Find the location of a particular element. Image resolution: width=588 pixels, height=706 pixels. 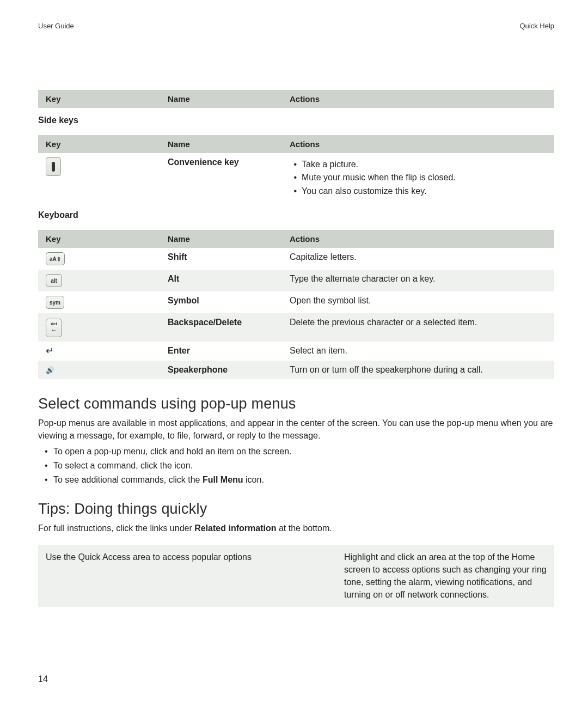

table-row: alt Alt Type the alternate character on … is located at coordinates (296, 281).